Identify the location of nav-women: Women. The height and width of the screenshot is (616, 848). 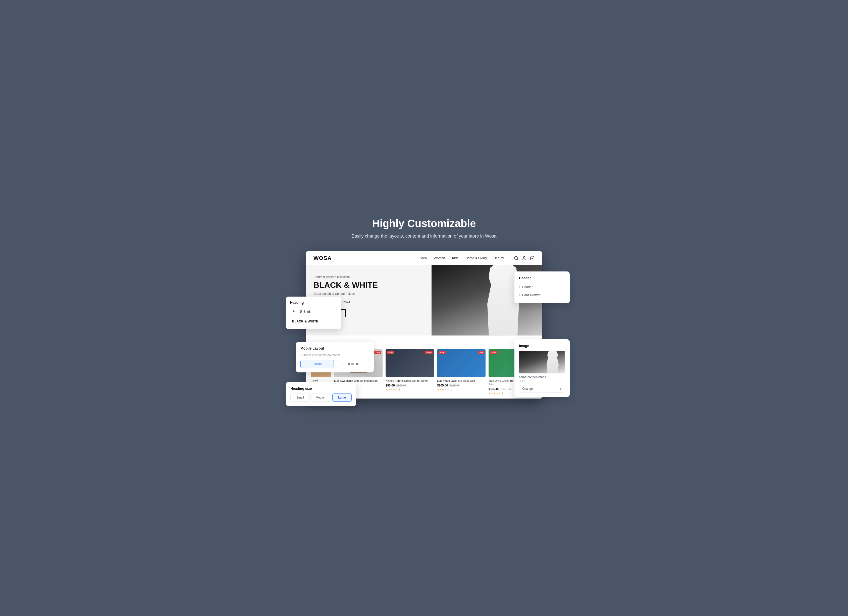
(439, 258).